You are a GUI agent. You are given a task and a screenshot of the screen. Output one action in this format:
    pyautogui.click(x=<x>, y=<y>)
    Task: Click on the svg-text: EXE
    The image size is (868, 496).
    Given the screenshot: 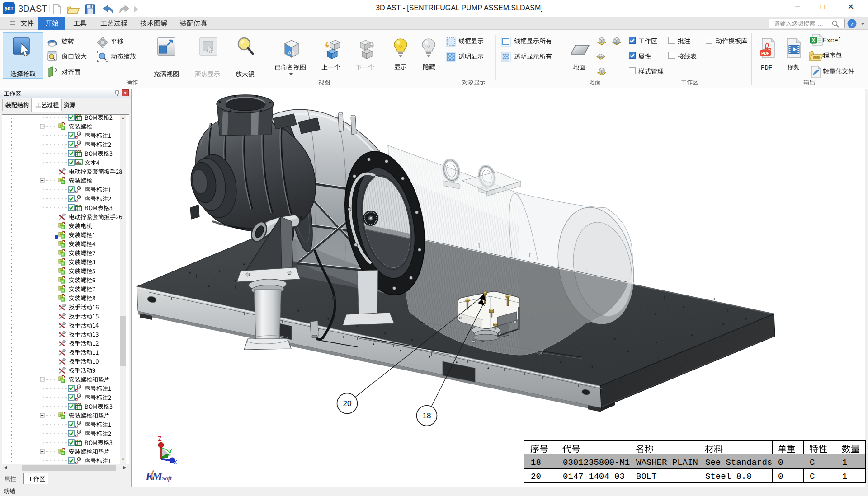 What is the action you would take?
    pyautogui.click(x=816, y=57)
    